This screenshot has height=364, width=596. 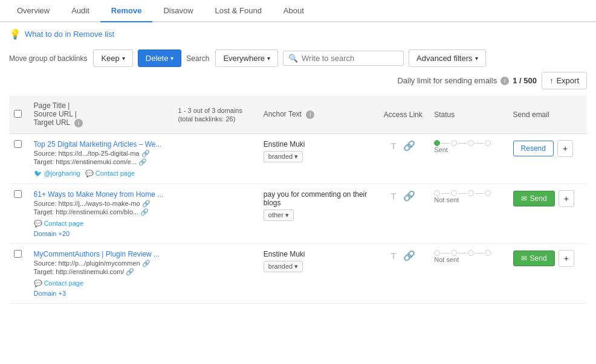 I want to click on anchor-badge-2: branded ▾, so click(x=283, y=267).